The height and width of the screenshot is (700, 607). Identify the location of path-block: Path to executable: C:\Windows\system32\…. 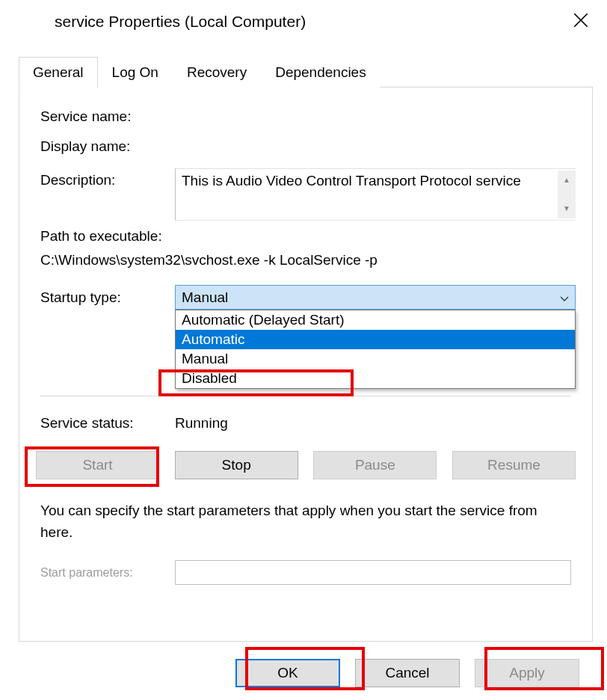
(308, 248).